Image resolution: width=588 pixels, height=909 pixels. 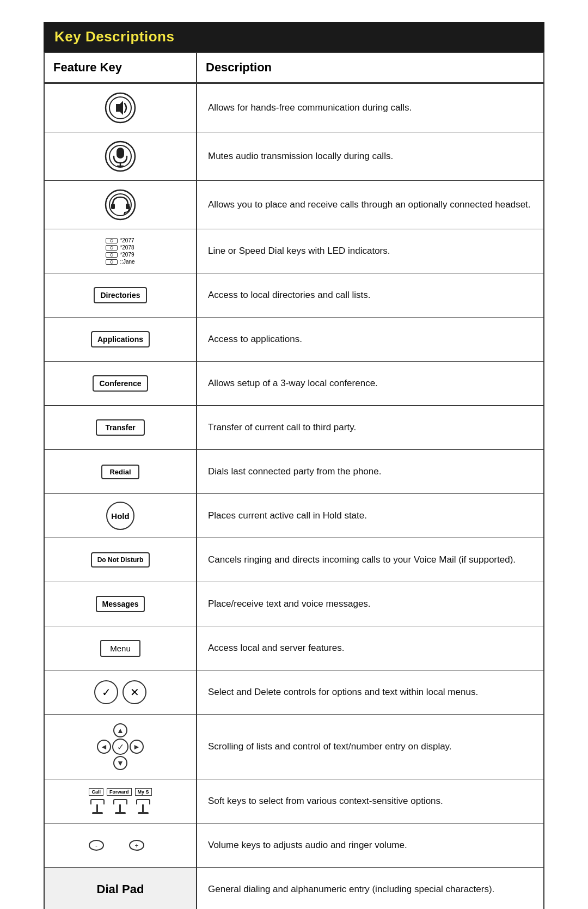 I want to click on desc-cell-applications: Access to applications., so click(x=370, y=339).